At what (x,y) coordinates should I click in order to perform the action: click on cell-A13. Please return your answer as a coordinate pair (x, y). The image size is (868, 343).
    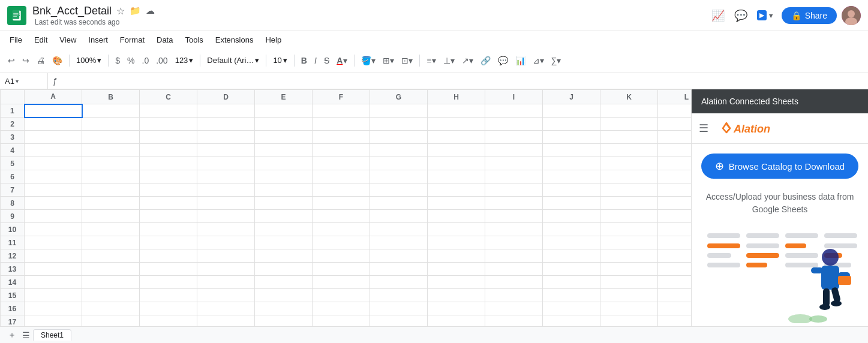
    Looking at the image, I should click on (53, 269).